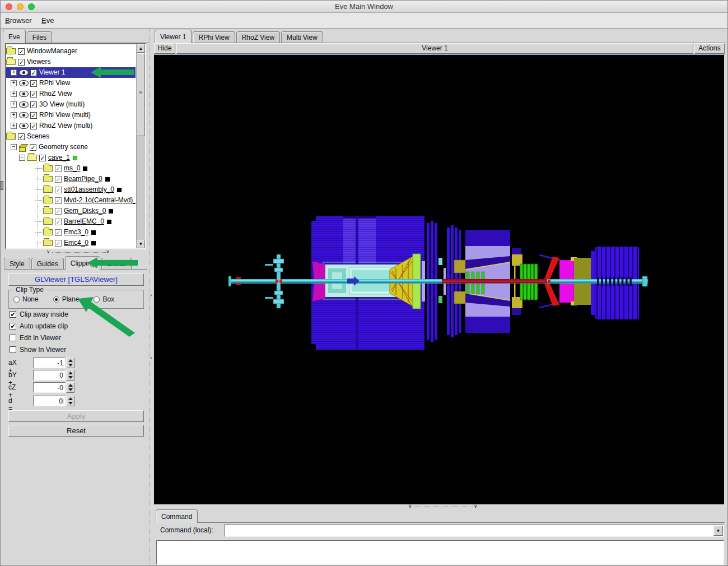 This screenshot has width=728, height=566. Describe the element at coordinates (71, 73) in the screenshot. I see `tree-row: +✓Viewer 1` at that location.